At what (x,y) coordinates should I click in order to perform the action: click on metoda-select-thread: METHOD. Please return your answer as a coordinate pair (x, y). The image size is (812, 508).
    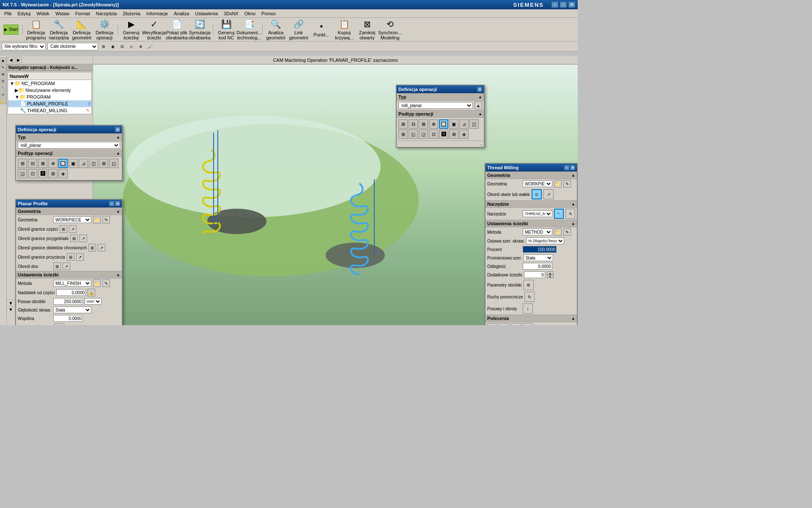
    Looking at the image, I should click on (538, 232).